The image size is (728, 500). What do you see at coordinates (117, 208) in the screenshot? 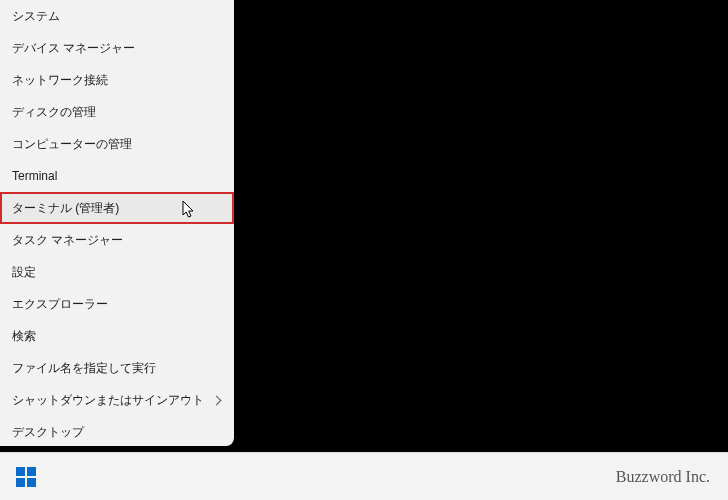
I see `winx-menu-item: ターミナル (管理者)` at bounding box center [117, 208].